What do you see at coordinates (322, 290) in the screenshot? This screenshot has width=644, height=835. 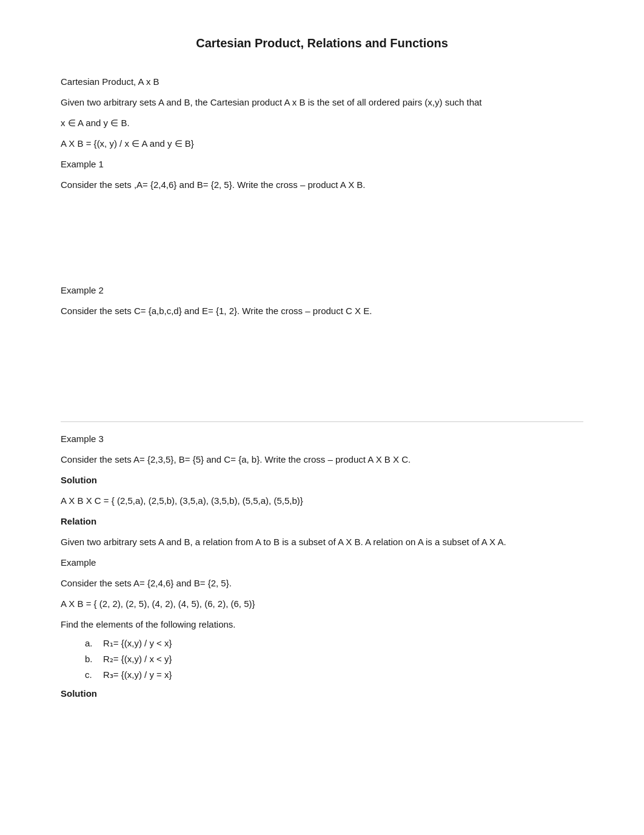 I see `example2-label: Example 2` at bounding box center [322, 290].